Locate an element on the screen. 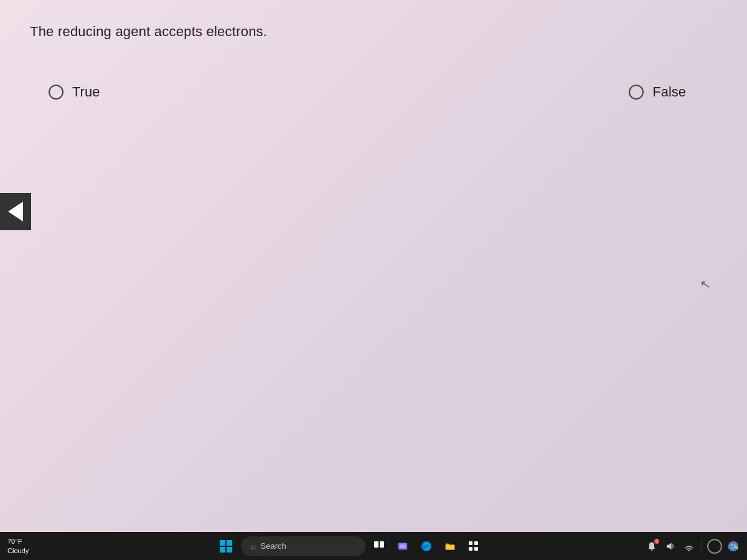 The width and height of the screenshot is (747, 560). back-arrow-icon is located at coordinates (16, 212).